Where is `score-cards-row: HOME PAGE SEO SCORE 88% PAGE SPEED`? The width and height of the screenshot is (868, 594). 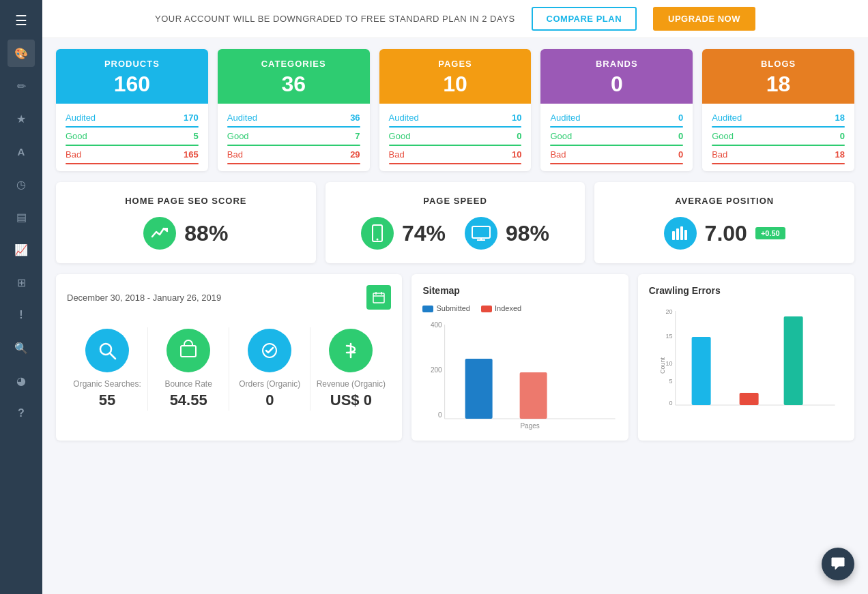 score-cards-row: HOME PAGE SEO SCORE 88% PAGE SPEED is located at coordinates (455, 222).